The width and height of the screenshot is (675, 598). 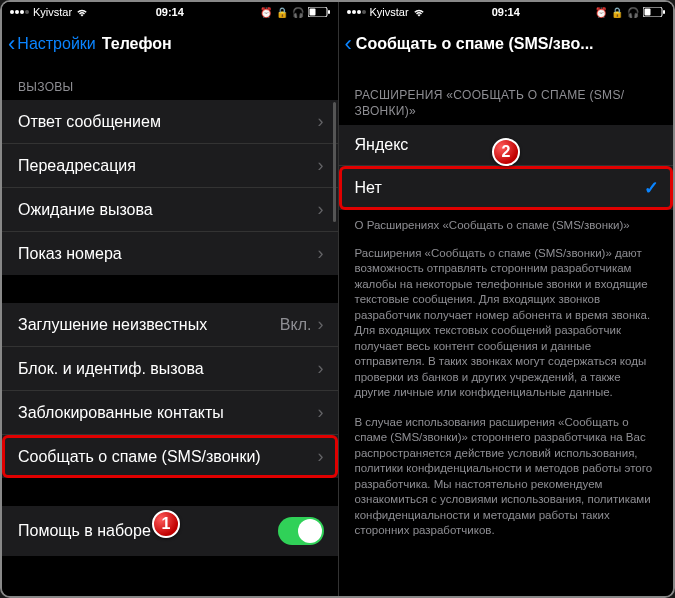 What do you see at coordinates (334, 162) in the screenshot?
I see `scroll-indicator` at bounding box center [334, 162].